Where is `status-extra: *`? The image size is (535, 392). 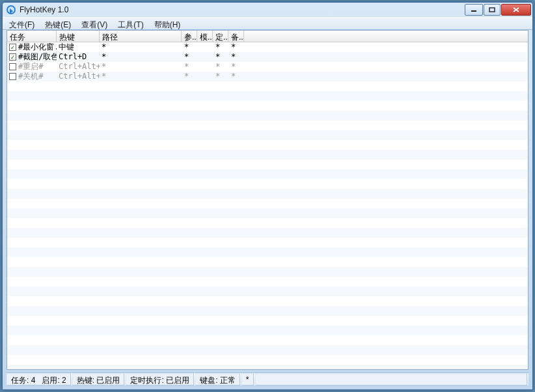 status-extra: * is located at coordinates (247, 379).